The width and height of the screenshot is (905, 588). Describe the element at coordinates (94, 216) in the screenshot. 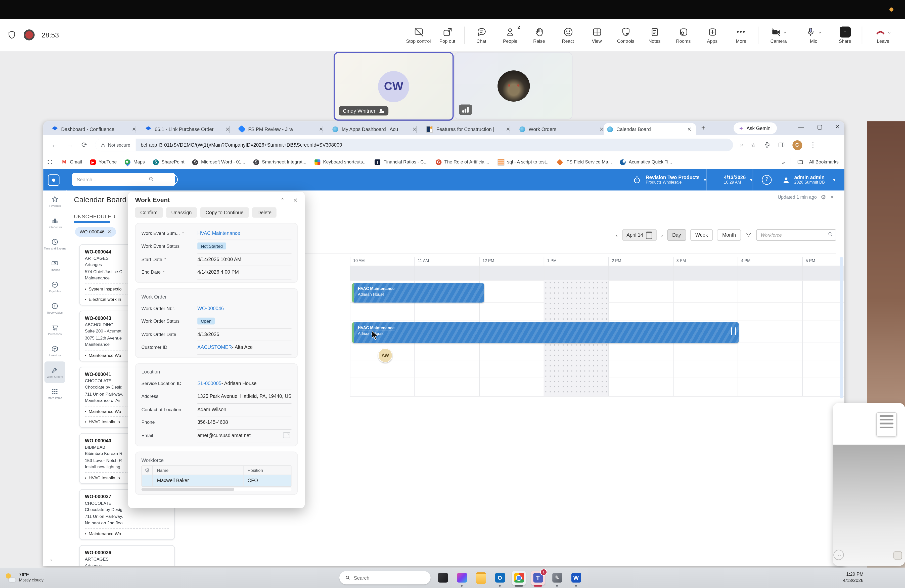

I see `tab-unscheduled: UNSCHEDULED` at that location.